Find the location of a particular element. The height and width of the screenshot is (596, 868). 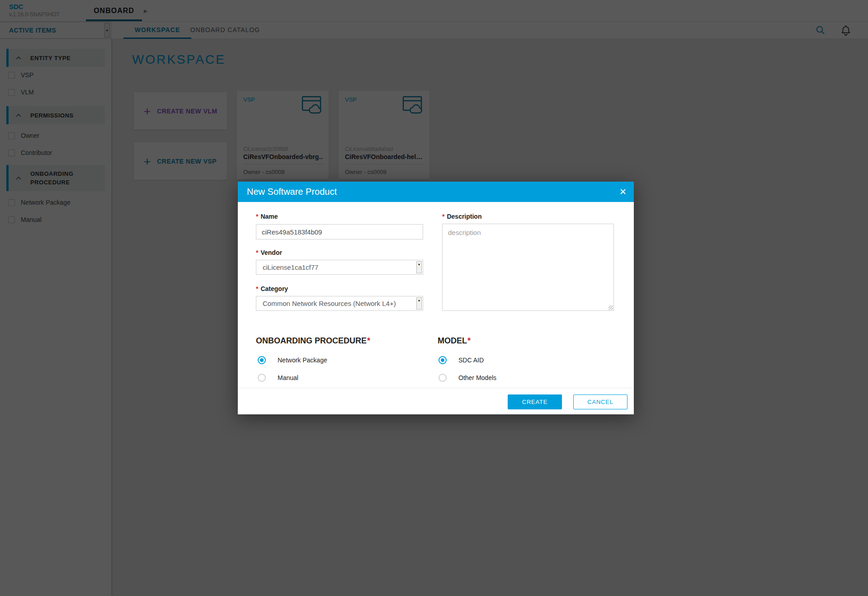

category-select-value: Common Network Resources (Network L4+) is located at coordinates (329, 304).